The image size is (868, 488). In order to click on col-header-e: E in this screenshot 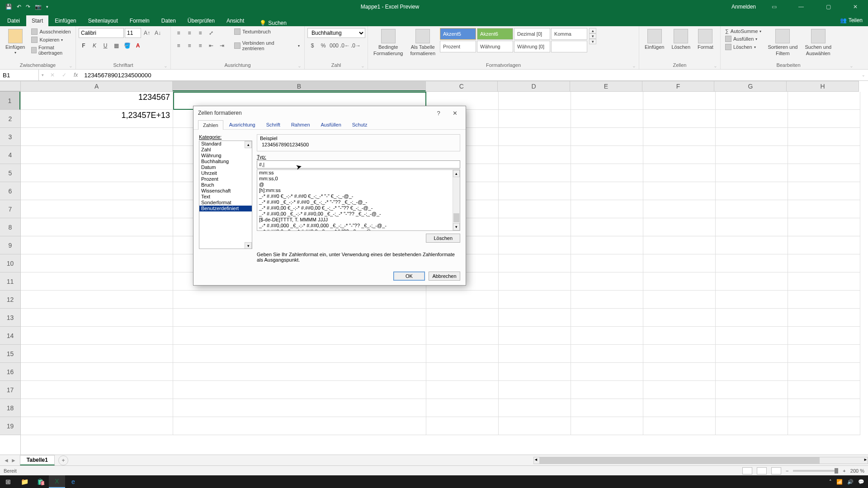, I will do `click(606, 86)`.